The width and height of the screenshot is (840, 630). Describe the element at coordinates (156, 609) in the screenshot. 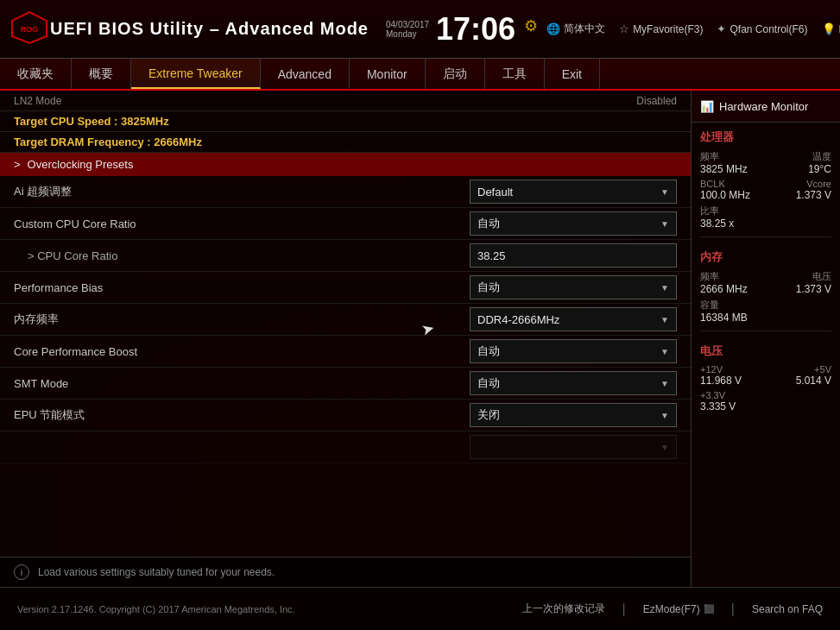

I see `footer-copyright: Version 2.17.1246. Copyright (C) 2017 Am…` at that location.